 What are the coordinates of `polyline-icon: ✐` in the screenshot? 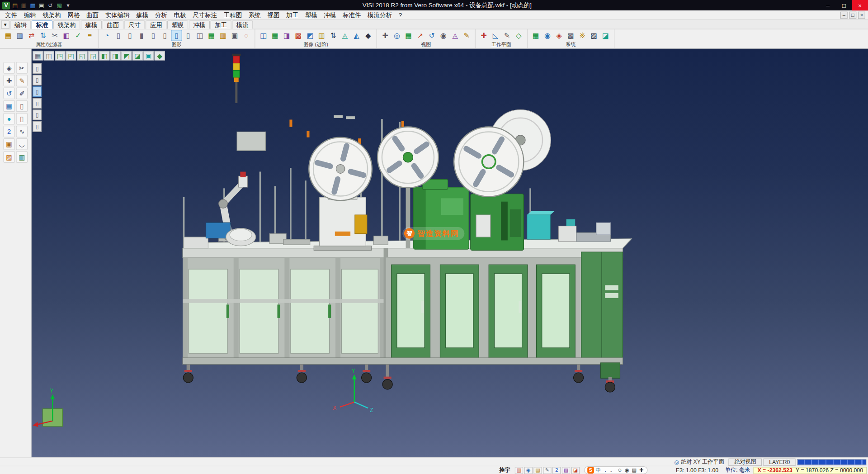 It's located at (22, 93).